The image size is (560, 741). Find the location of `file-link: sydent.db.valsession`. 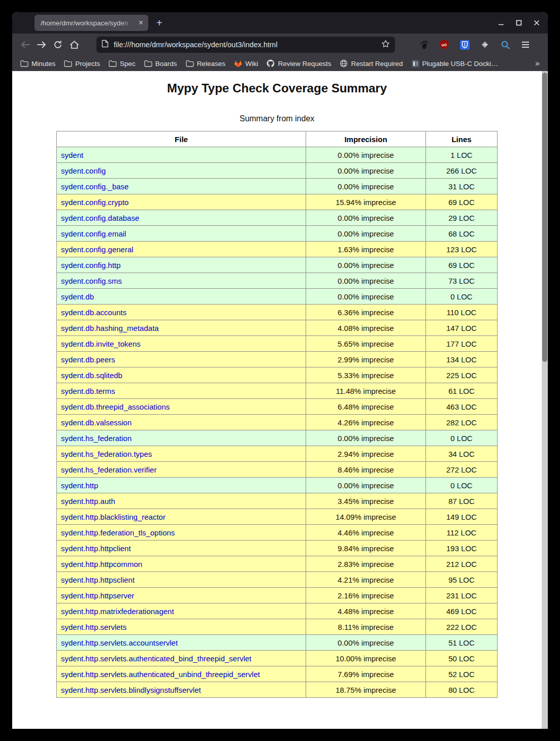

file-link: sydent.db.valsession is located at coordinates (96, 422).